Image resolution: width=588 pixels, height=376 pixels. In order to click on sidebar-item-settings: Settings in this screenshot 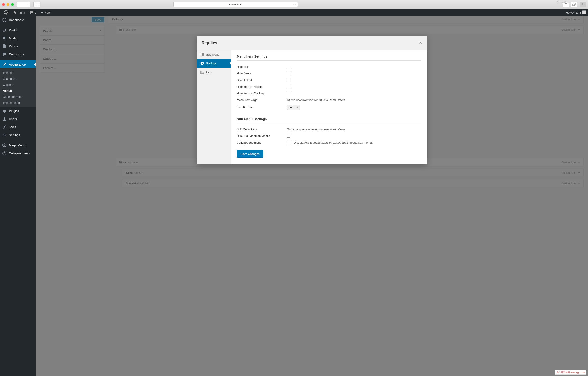, I will do `click(18, 135)`.